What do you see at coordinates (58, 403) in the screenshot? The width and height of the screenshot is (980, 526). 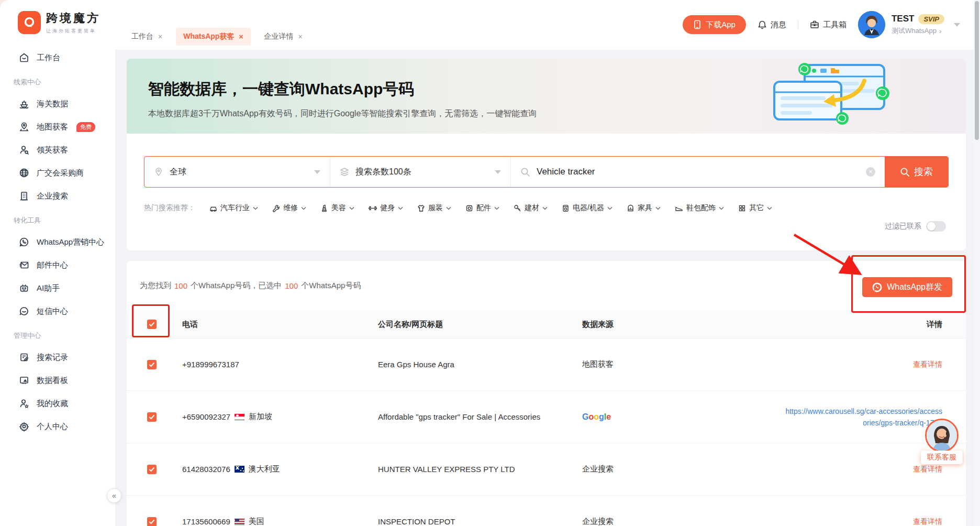 I see `sidebar-item-favorites: 我的收藏` at bounding box center [58, 403].